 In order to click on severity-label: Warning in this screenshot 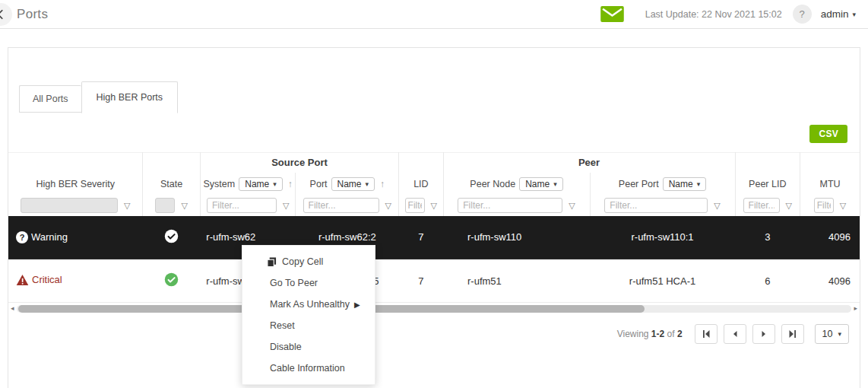, I will do `click(49, 237)`.